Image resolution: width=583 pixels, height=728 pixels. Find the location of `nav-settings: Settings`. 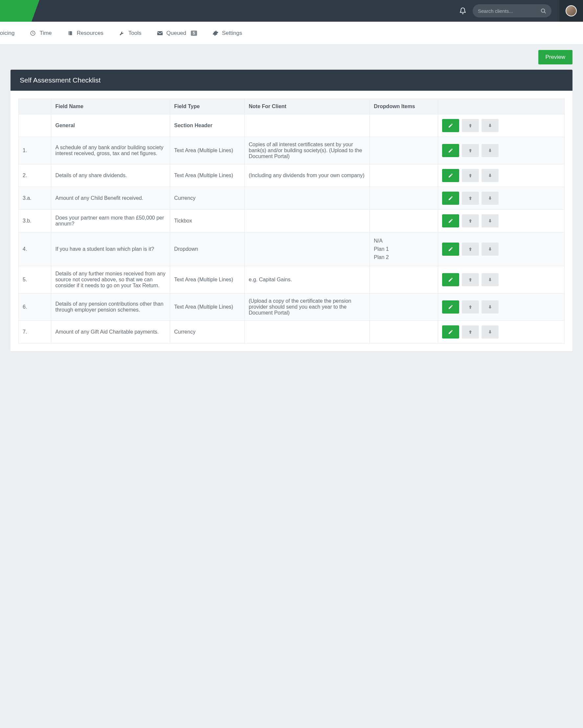

nav-settings: Settings is located at coordinates (227, 33).